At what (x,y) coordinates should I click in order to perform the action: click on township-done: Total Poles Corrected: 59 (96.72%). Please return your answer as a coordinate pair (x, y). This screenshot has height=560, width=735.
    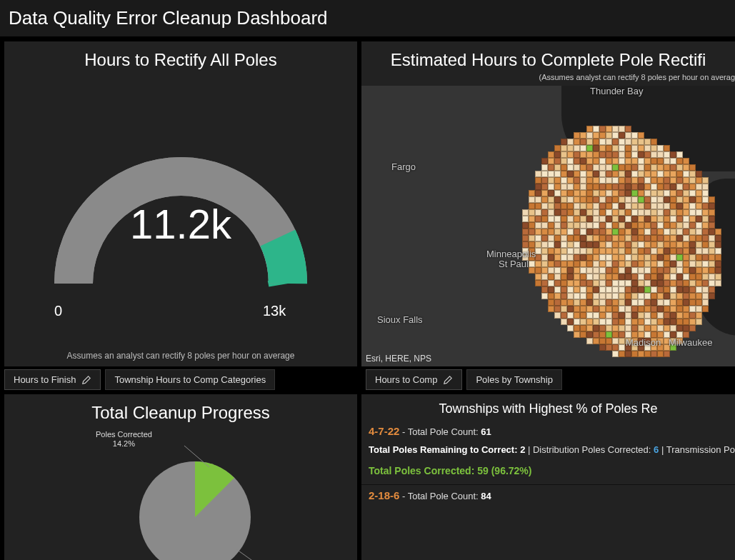
    Looking at the image, I should click on (450, 471).